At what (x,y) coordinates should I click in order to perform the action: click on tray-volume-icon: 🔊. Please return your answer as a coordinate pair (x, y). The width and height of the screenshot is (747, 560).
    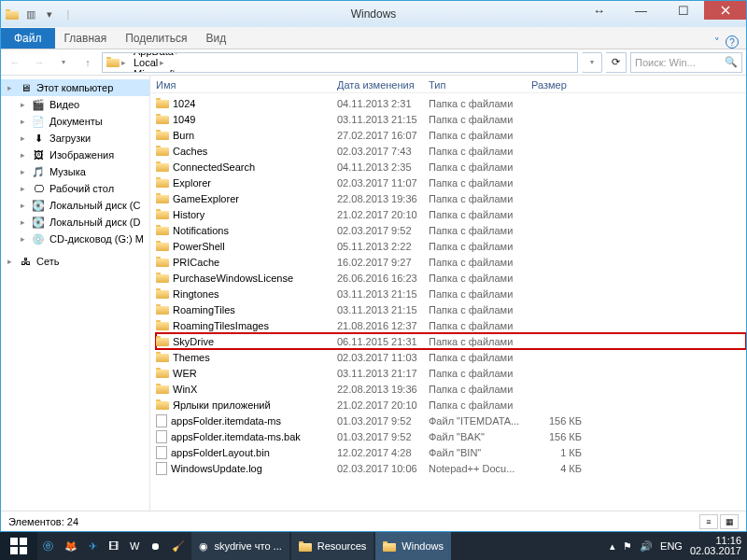
    Looking at the image, I should click on (646, 547).